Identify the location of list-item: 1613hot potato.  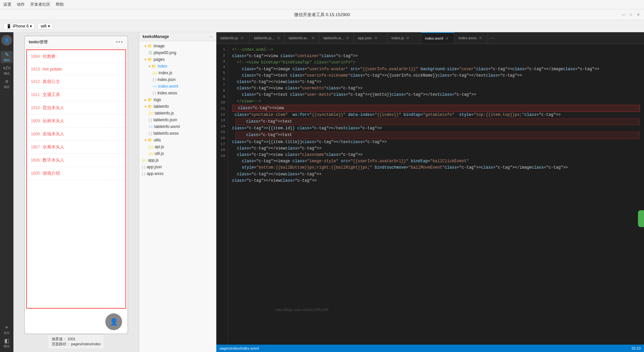
(76, 69).